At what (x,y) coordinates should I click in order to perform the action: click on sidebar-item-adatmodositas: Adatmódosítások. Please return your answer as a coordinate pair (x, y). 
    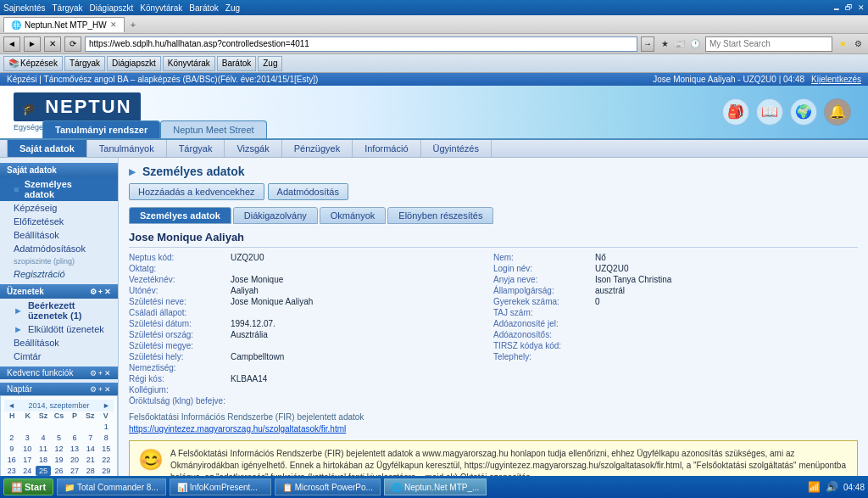
    Looking at the image, I should click on (59, 249).